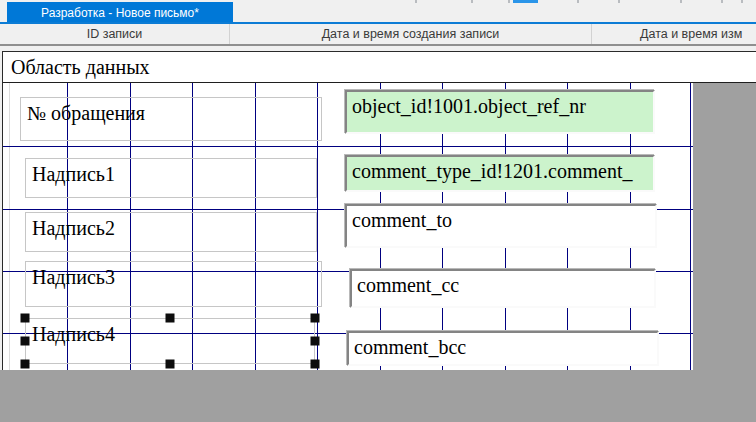  I want to click on handle-mid-right, so click(316, 342).